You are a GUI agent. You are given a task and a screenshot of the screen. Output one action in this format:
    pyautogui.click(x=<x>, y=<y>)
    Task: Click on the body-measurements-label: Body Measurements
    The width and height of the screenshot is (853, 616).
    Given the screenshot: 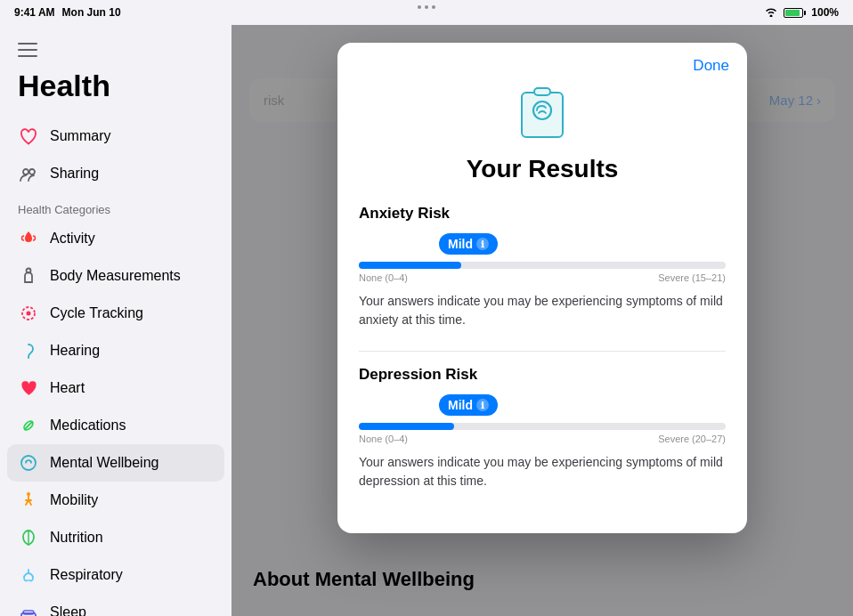 What is the action you would take?
    pyautogui.click(x=116, y=276)
    